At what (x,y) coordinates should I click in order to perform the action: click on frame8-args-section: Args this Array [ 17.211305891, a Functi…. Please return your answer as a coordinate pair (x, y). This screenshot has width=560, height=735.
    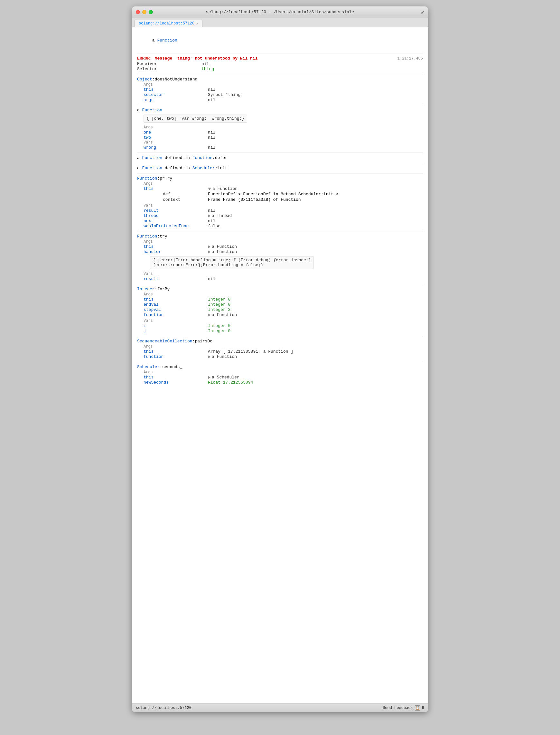
    Looking at the image, I should click on (280, 352).